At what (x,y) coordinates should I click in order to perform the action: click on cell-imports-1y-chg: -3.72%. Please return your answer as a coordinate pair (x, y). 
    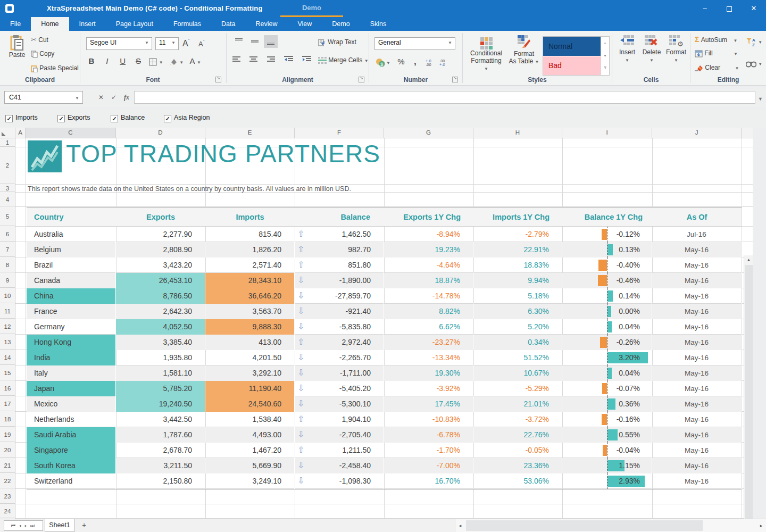
    Looking at the image, I should click on (518, 419).